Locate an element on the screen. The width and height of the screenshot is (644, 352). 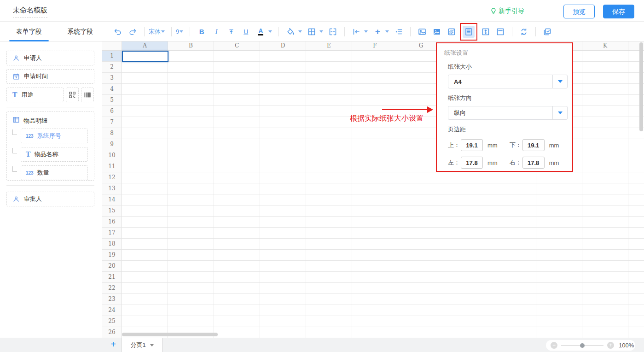
row-header: 15 is located at coordinates (112, 211).